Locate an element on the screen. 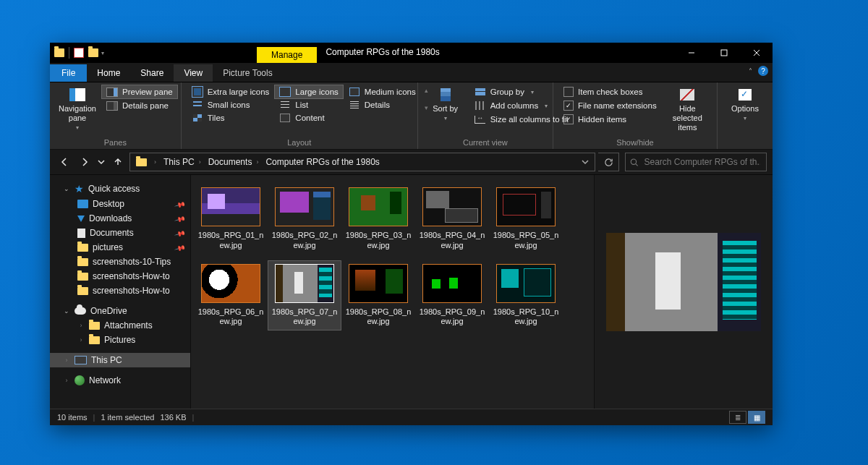 The image size is (868, 465). qat-properties-icon is located at coordinates (79, 53).